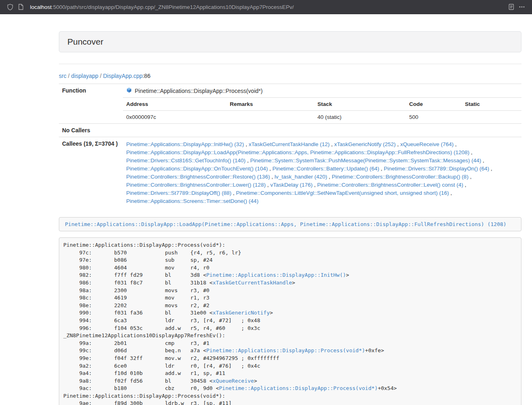 The image size is (532, 405). Describe the element at coordinates (290, 64) in the screenshot. I see `header-divider` at that location.